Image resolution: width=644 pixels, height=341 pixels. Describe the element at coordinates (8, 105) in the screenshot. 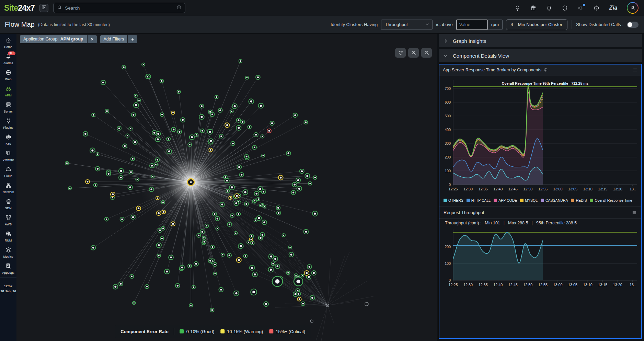

I see `server-icon` at that location.